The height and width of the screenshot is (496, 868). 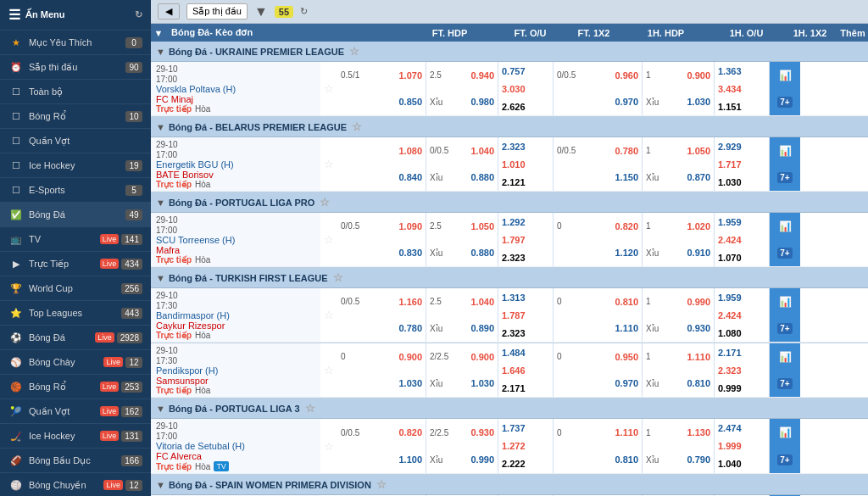 What do you see at coordinates (626, 253) in the screenshot?
I see `h1-hdp-val2: 1.120` at bounding box center [626, 253].